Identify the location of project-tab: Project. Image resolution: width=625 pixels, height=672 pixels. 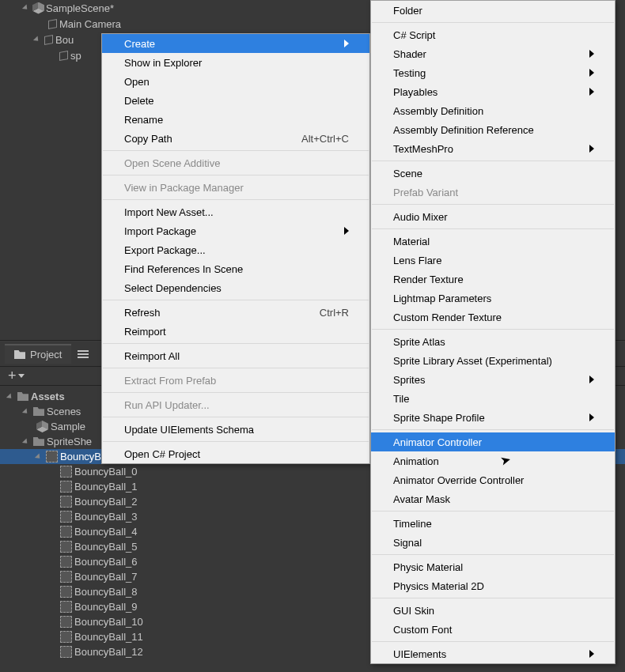
(38, 354).